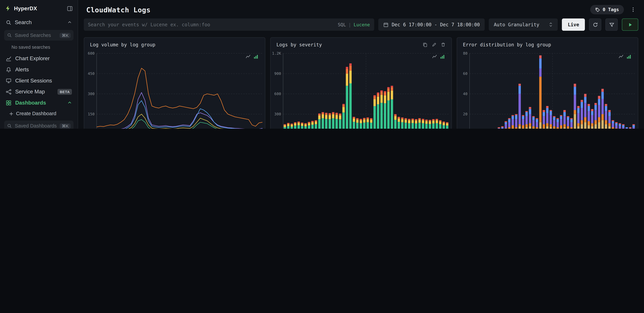 This screenshot has width=644, height=313. What do you see at coordinates (361, 89) in the screenshot?
I see `logs-by-severity-chart: 03006009001.2KDec 6 5:00:00 PM3:30:00 AM…` at bounding box center [361, 89].